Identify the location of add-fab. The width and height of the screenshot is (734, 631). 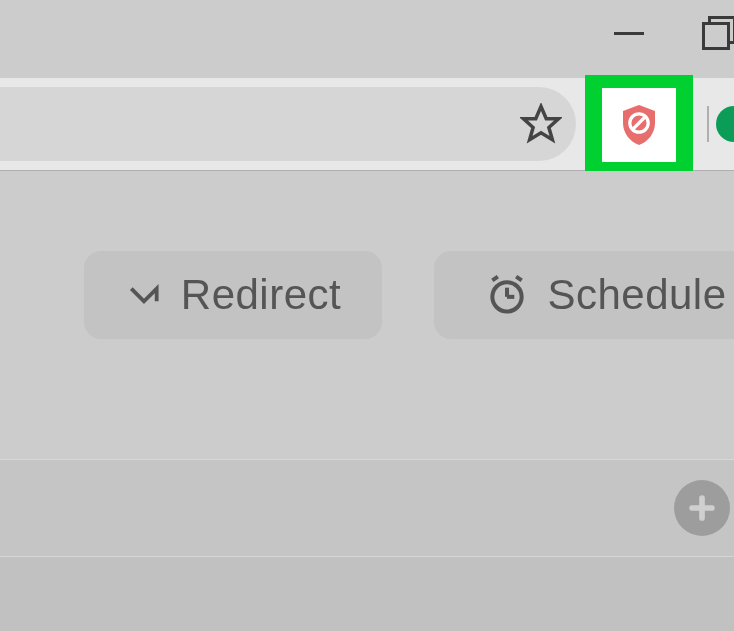
(702, 508).